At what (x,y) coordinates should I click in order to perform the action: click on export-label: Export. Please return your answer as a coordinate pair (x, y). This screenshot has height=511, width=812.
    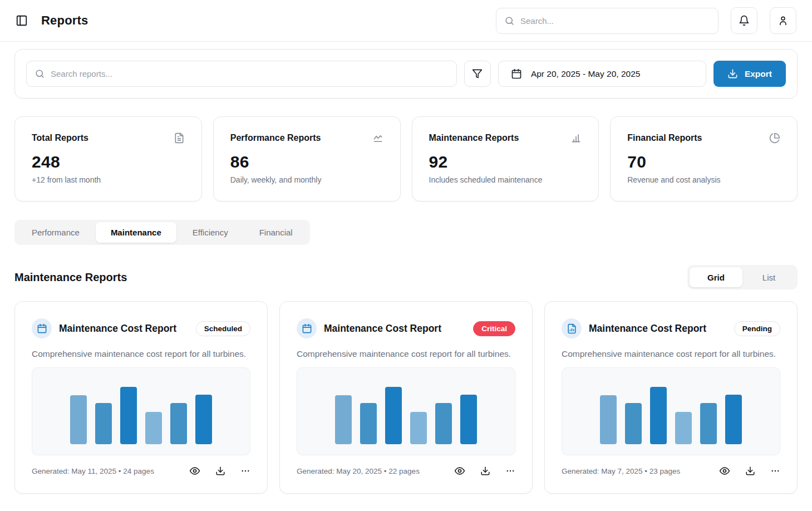
    Looking at the image, I should click on (758, 74).